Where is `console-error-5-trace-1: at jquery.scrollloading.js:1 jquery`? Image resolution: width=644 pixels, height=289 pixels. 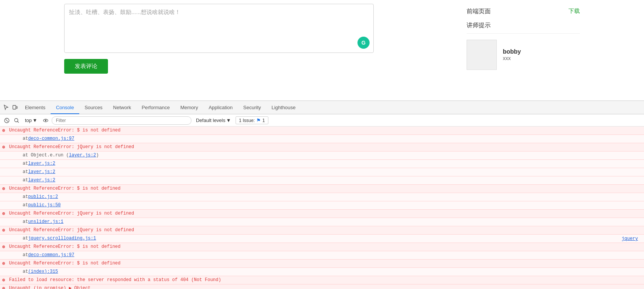
console-error-5-trace-1: at jquery.scrollloading.js:1 jquery is located at coordinates (322, 239).